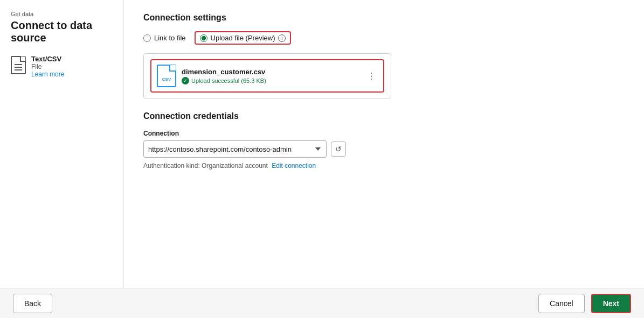 The image size is (644, 318). Describe the element at coordinates (338, 149) in the screenshot. I see `refresh-button: ↺` at that location.